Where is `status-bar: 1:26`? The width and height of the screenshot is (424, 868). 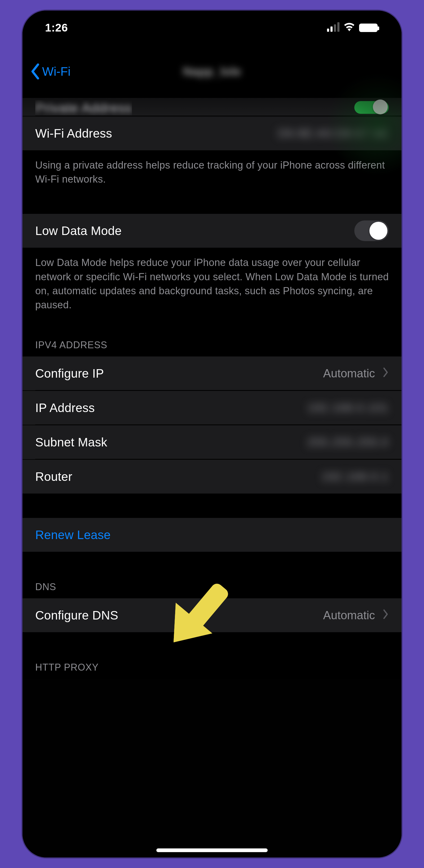 status-bar: 1:26 is located at coordinates (212, 28).